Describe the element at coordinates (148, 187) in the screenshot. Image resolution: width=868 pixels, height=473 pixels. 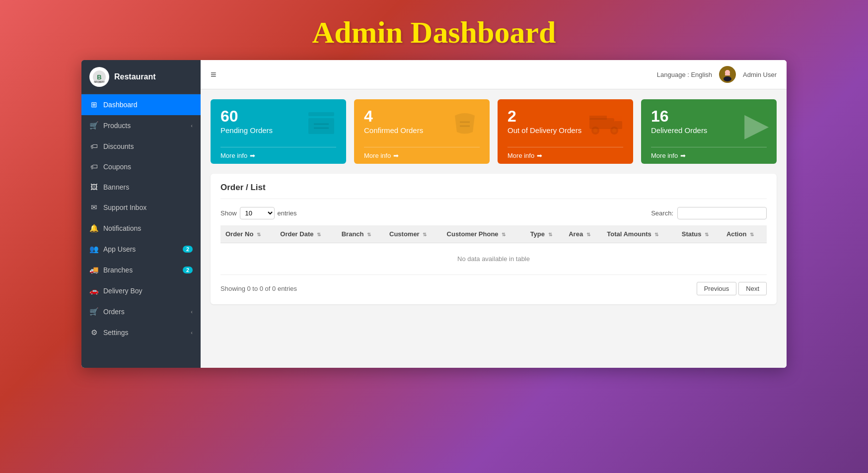
I see `sidebar-label-banners: Banners` at that location.